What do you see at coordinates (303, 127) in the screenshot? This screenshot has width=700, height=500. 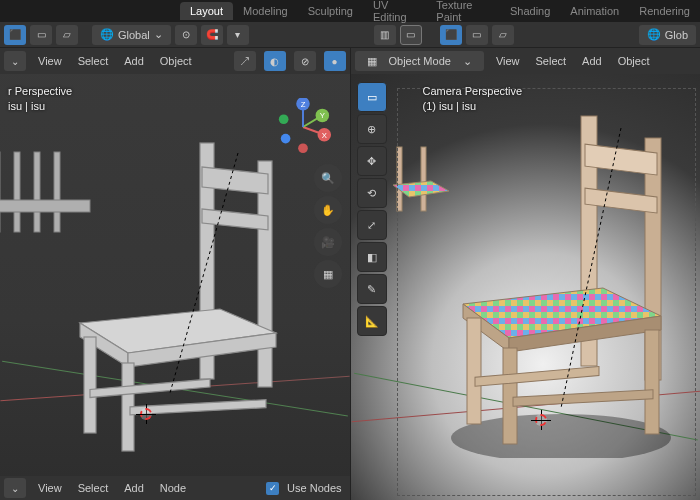 I see `nav-gizmo: X Y Z` at bounding box center [303, 127].